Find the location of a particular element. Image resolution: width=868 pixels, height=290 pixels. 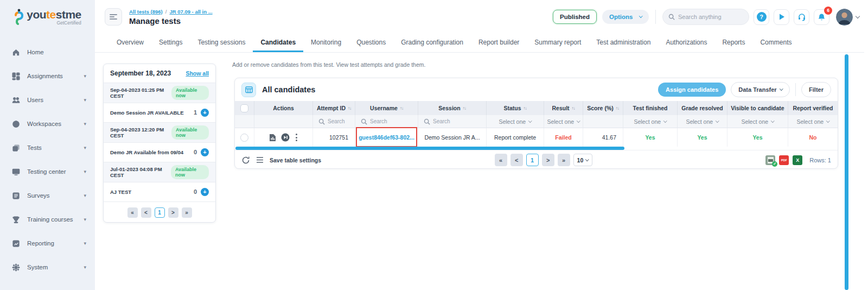

sidebar-item-tests: Tests ▾ is located at coordinates (48, 148).